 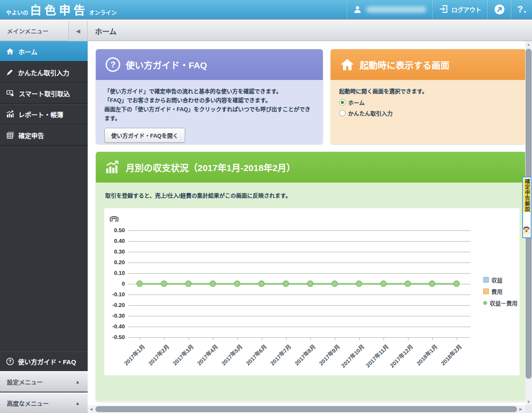 I want to click on guide-card-header: ? 使い方ガイド・FAQ, so click(x=210, y=65).